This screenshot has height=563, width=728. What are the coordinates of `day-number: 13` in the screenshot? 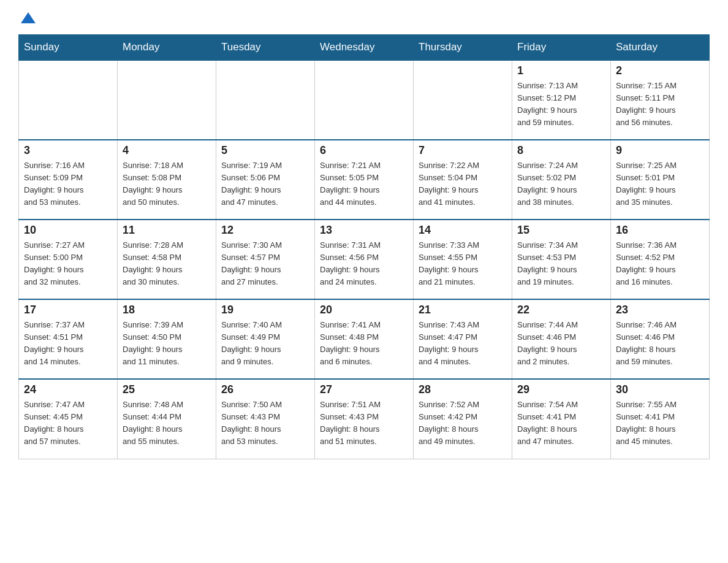 It's located at (364, 231).